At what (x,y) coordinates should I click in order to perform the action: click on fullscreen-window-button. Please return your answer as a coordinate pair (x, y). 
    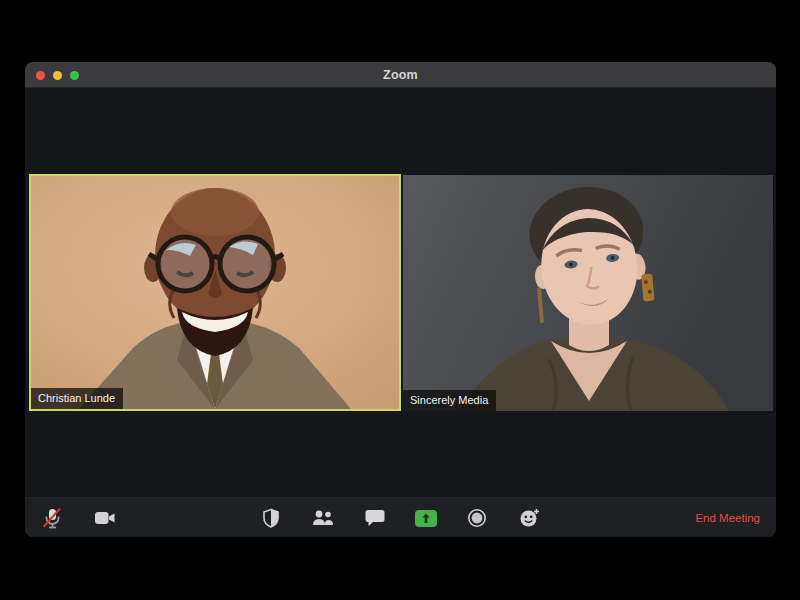
    Looking at the image, I should click on (74, 76).